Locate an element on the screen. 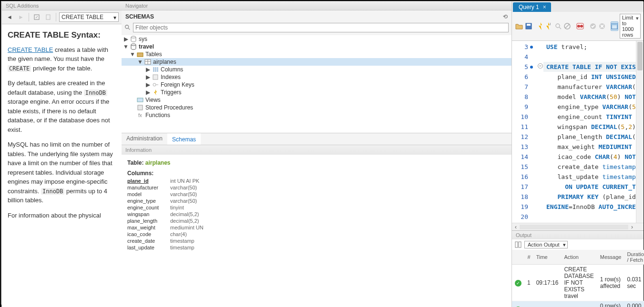 The image size is (644, 307). tree-item: Triggers is located at coordinates (171, 92).